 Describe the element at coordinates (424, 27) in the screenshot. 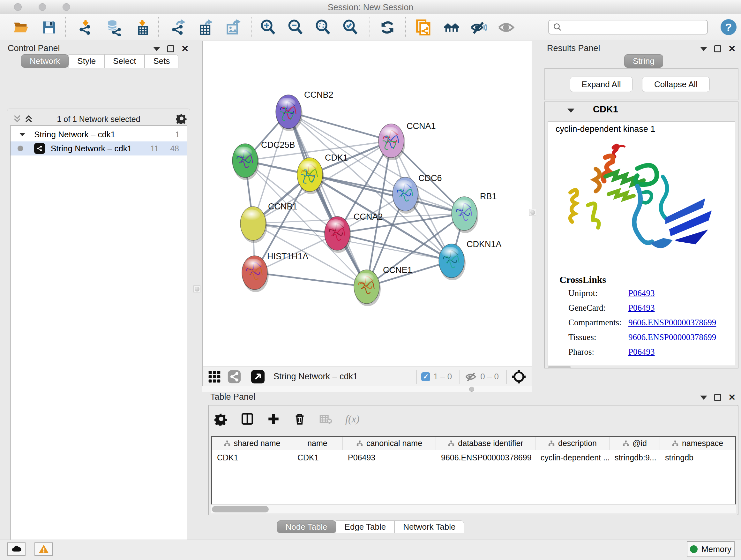

I see `duplicate-network-button` at that location.